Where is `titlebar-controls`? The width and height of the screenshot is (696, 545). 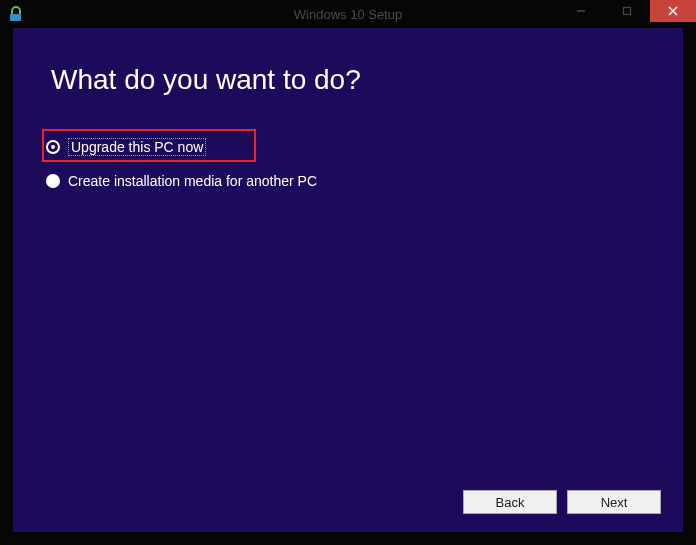 titlebar-controls is located at coordinates (627, 11).